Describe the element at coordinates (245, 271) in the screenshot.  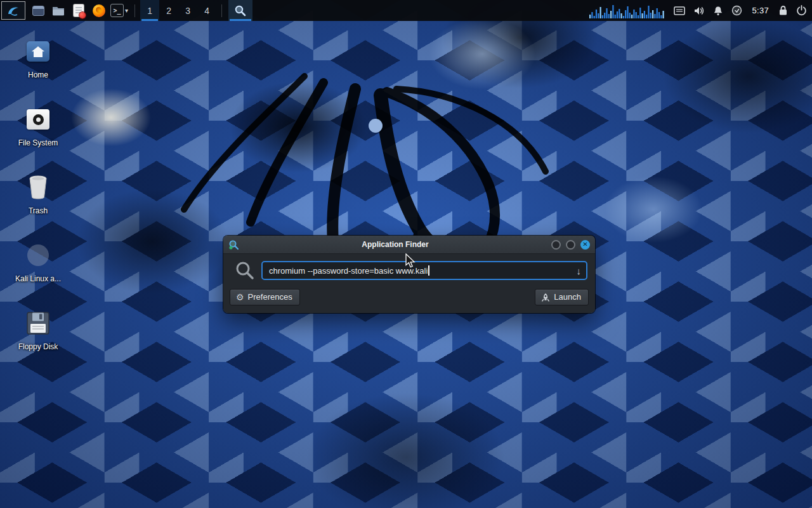
I see `search-icon` at that location.